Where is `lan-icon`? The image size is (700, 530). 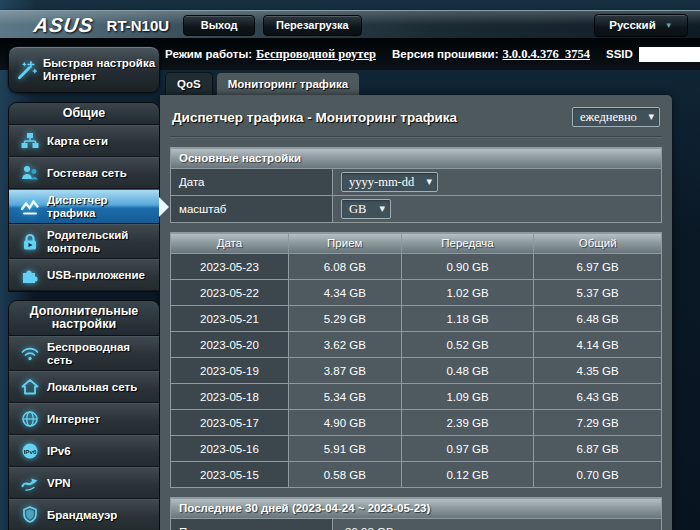
lan-icon is located at coordinates (30, 387).